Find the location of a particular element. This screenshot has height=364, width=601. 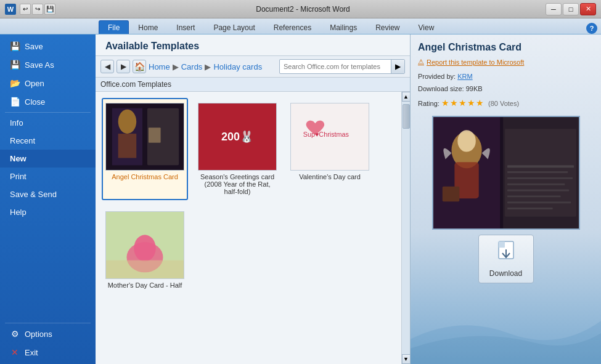

sidebar-item-save: 💾 Save is located at coordinates (48, 46).